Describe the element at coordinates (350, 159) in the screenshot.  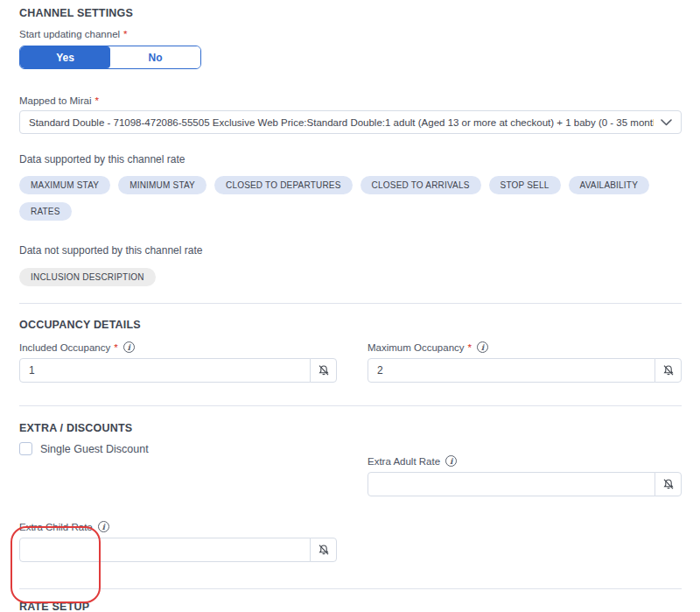
I see `supported-data-label: Data supported by this channel rate` at that location.